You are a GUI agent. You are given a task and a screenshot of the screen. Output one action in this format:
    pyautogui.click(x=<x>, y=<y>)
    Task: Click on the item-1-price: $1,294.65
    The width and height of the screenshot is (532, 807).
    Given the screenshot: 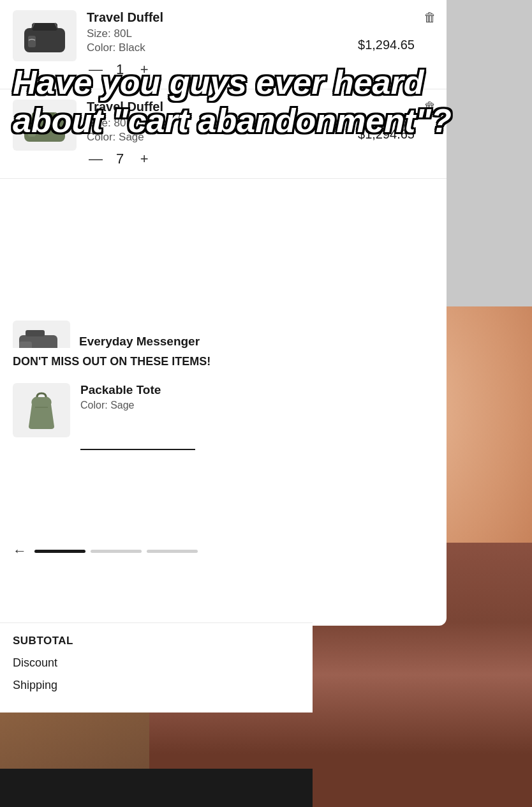 What is the action you would take?
    pyautogui.click(x=387, y=45)
    